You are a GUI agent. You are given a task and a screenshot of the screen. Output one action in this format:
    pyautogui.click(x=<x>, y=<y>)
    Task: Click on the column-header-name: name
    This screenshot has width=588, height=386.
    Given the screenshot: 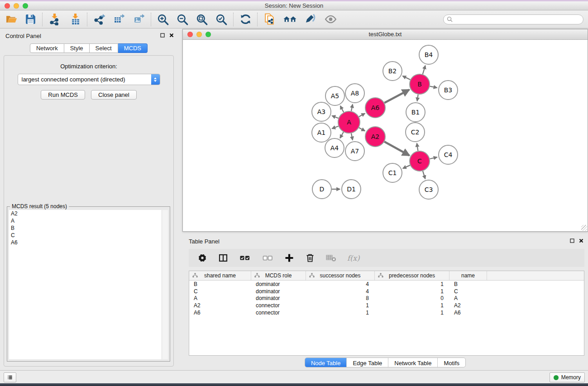 What is the action you would take?
    pyautogui.click(x=468, y=276)
    